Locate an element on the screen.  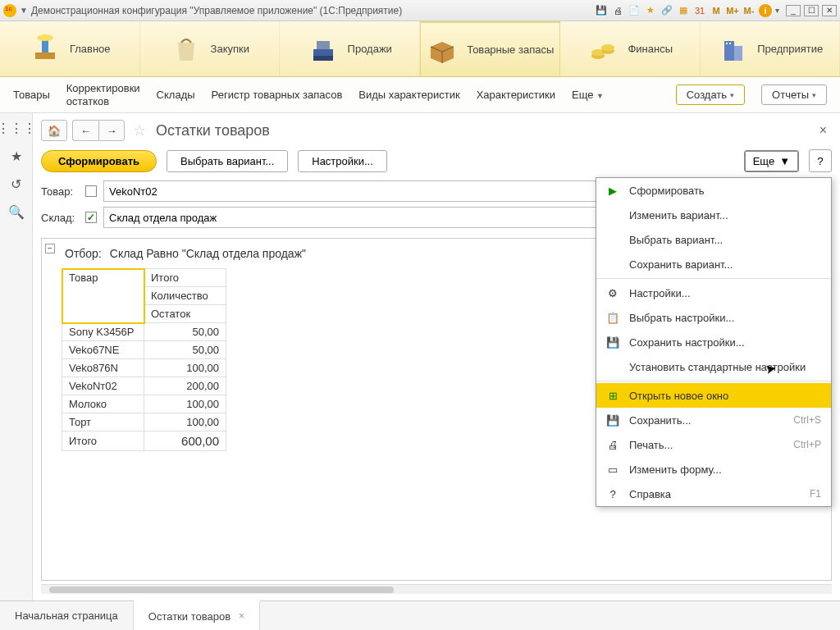
doc-icon: 📄 is located at coordinates (634, 11).